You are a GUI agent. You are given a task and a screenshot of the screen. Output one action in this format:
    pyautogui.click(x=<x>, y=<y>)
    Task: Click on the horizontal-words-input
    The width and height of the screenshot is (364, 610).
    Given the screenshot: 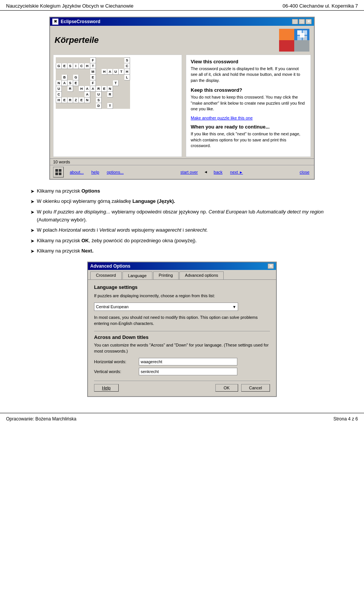 What is the action you would take?
    pyautogui.click(x=188, y=362)
    